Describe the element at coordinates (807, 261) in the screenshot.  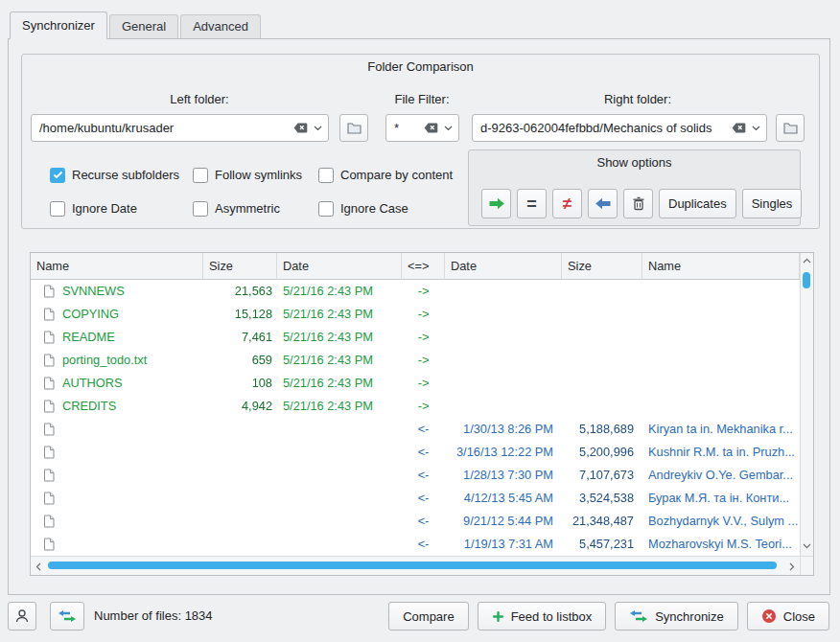
I see `scroll-up-icon` at that location.